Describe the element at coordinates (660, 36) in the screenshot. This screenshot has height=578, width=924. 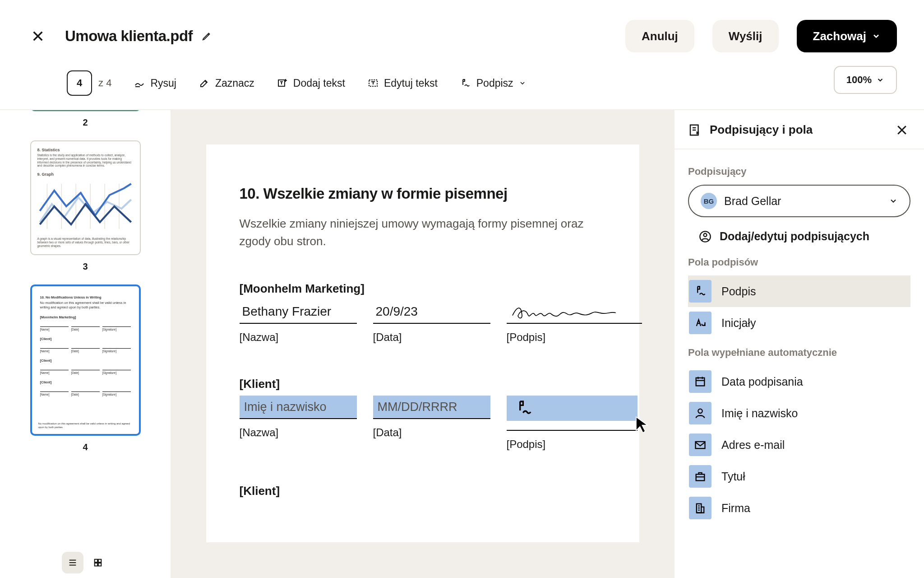
I see `cancel-label: Anuluj` at that location.